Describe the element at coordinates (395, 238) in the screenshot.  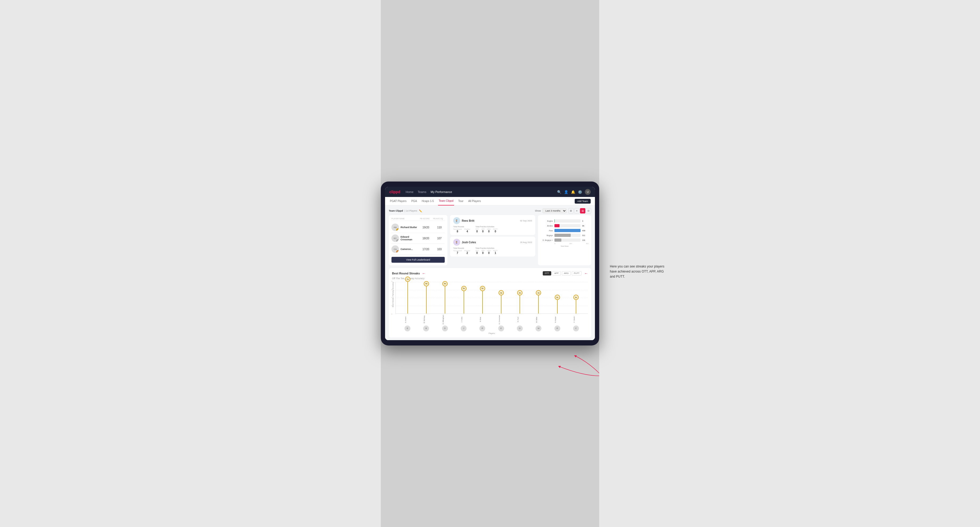
I see `player-avatar-2: EC 2` at that location.